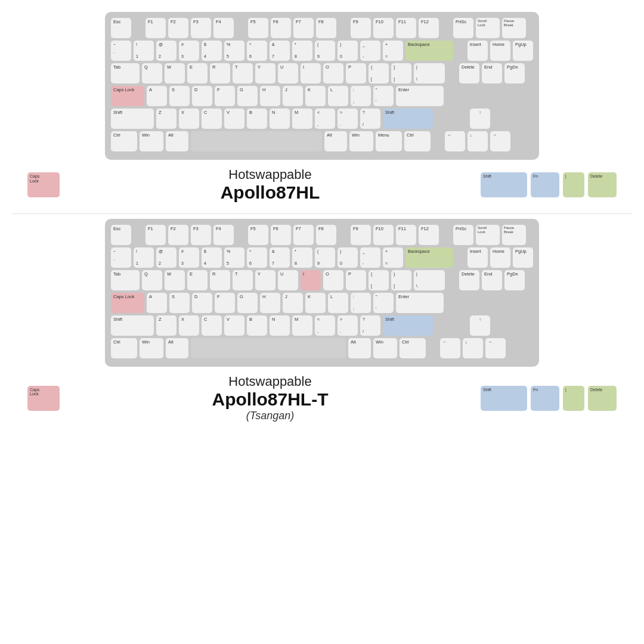  What do you see at coordinates (44, 398) in the screenshot?
I see `key-extra-caps-lock-2: CapsLock` at bounding box center [44, 398].